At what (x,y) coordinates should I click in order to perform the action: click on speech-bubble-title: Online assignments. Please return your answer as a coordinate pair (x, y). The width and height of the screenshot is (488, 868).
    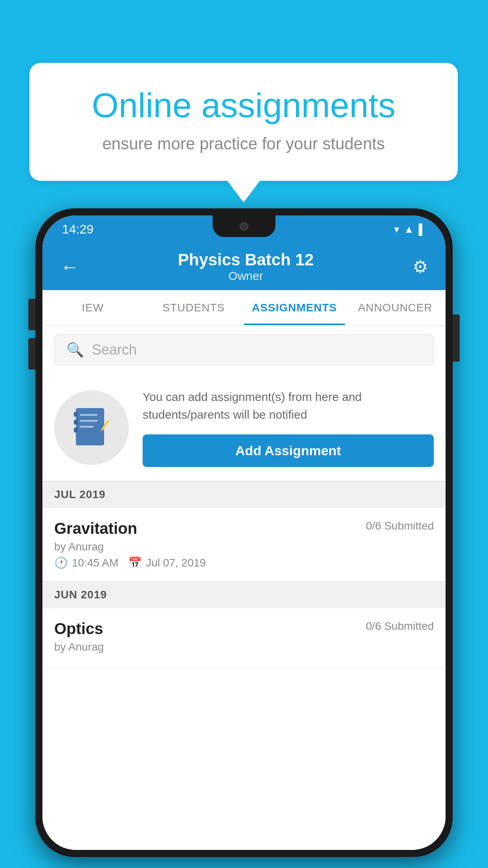
    Looking at the image, I should click on (244, 105).